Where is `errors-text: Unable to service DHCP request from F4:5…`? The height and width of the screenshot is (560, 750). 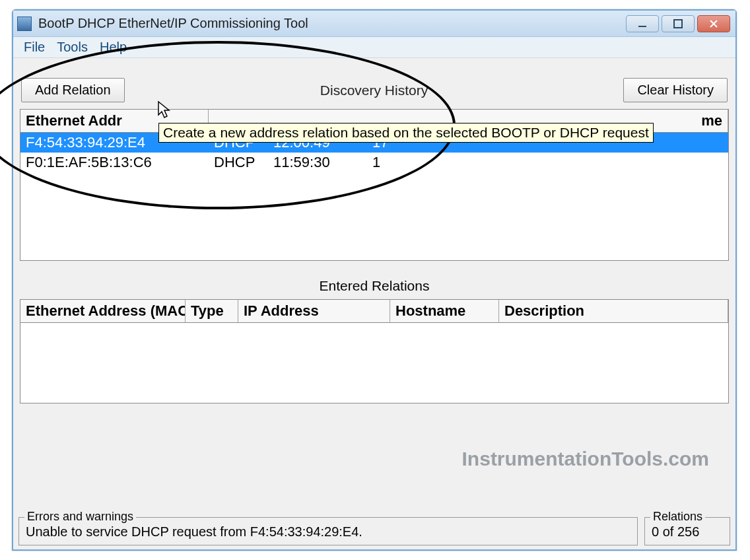 errors-text: Unable to service DHCP request from F4:5… is located at coordinates (328, 531).